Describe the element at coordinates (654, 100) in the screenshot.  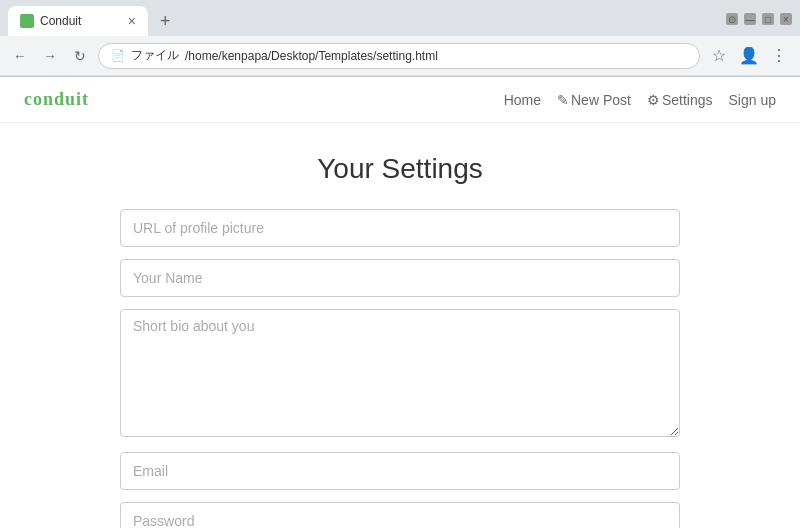
I see `settings-icon: ⚙` at that location.